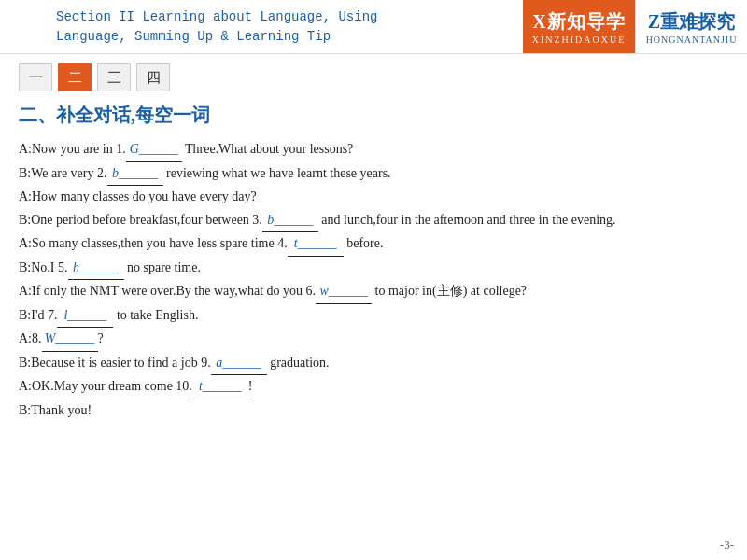 Image resolution: width=747 pixels, height=560 pixels. I want to click on dialog-line-7: A:If only the NMT were over.By the way,w…, so click(374, 292).